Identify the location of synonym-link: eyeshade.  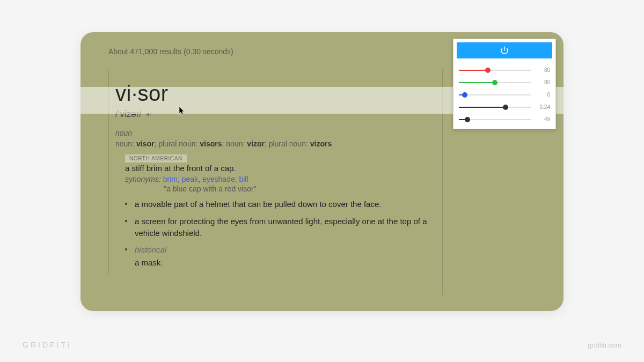
(219, 179).